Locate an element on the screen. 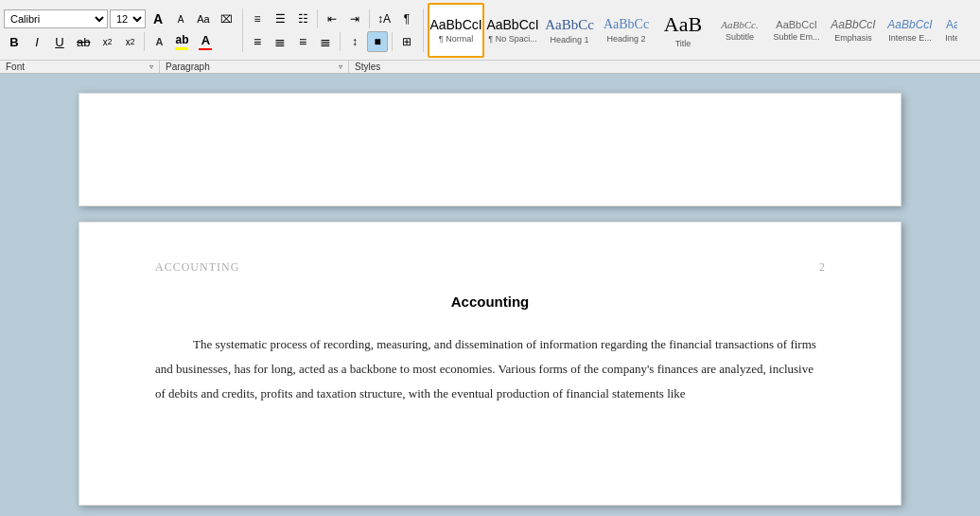 Image resolution: width=980 pixels, height=516 pixels. strikethrough-button: ab is located at coordinates (83, 42).